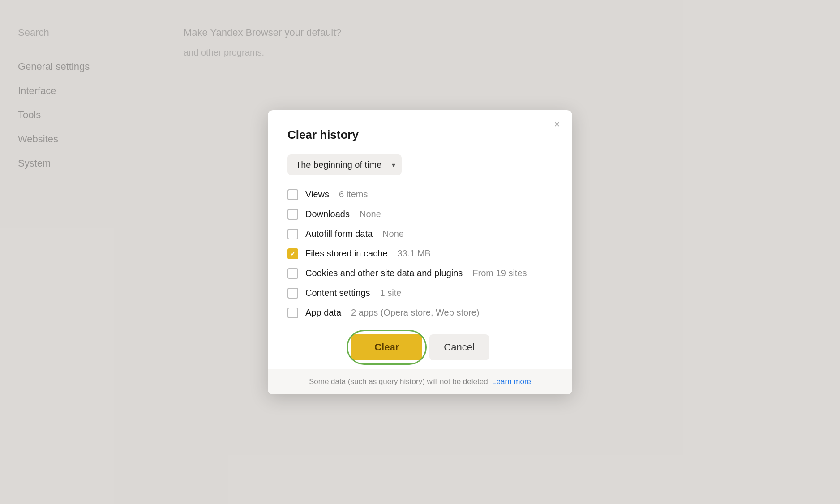 This screenshot has width=840, height=504. What do you see at coordinates (393, 234) in the screenshot?
I see `sublabel-autofill: None` at bounding box center [393, 234].